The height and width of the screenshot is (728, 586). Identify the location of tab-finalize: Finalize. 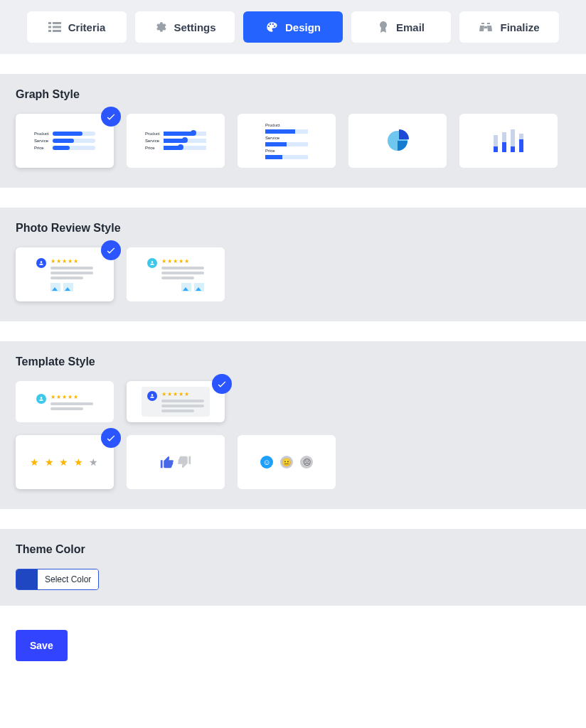
(509, 27).